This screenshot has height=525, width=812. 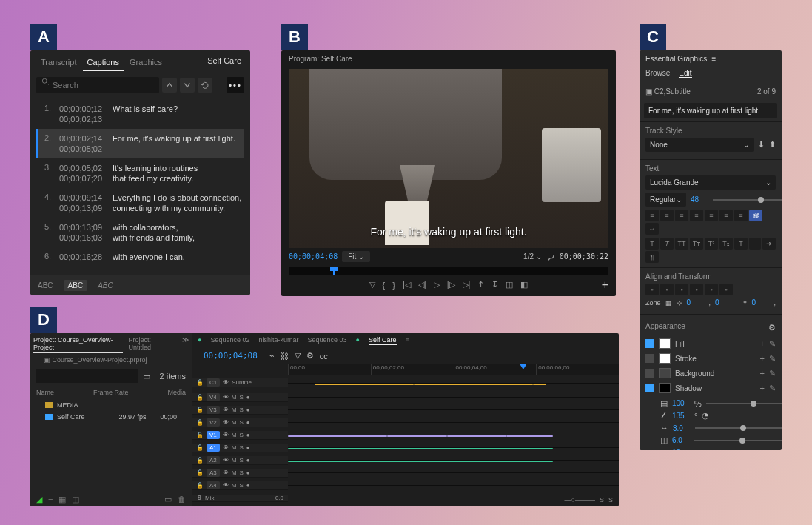 What do you see at coordinates (240, 383) in the screenshot?
I see `track-header: 🔒C1👁Subtitle` at bounding box center [240, 383].